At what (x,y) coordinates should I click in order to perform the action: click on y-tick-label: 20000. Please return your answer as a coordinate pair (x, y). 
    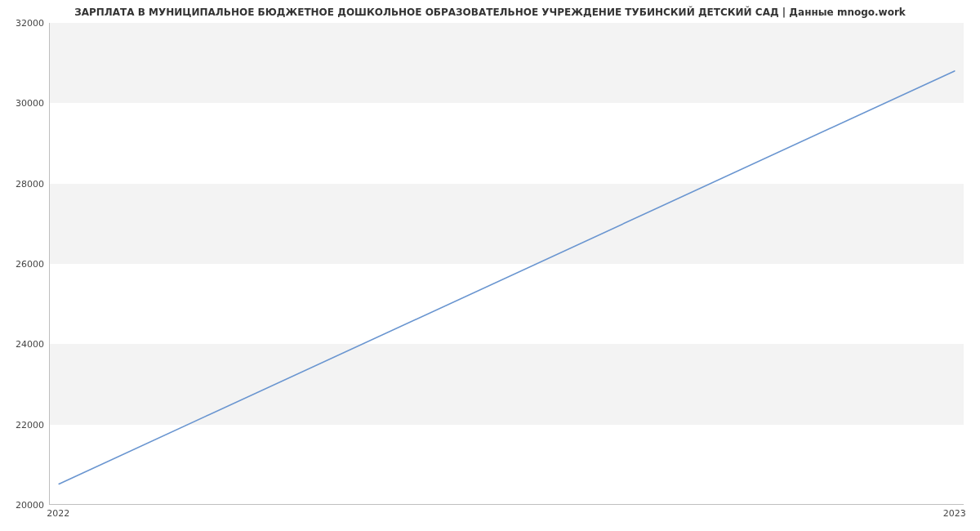
    Looking at the image, I should click on (24, 505).